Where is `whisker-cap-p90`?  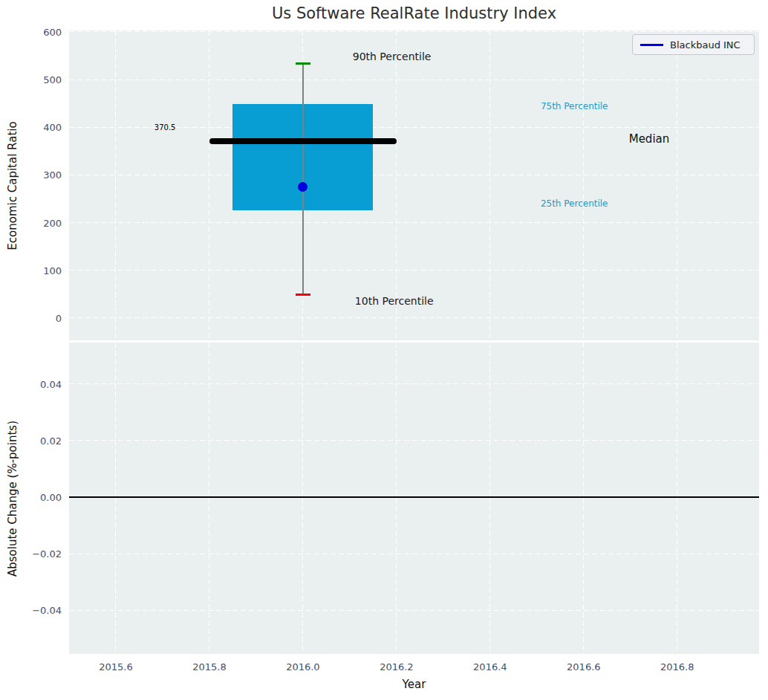
whisker-cap-p90 is located at coordinates (303, 64).